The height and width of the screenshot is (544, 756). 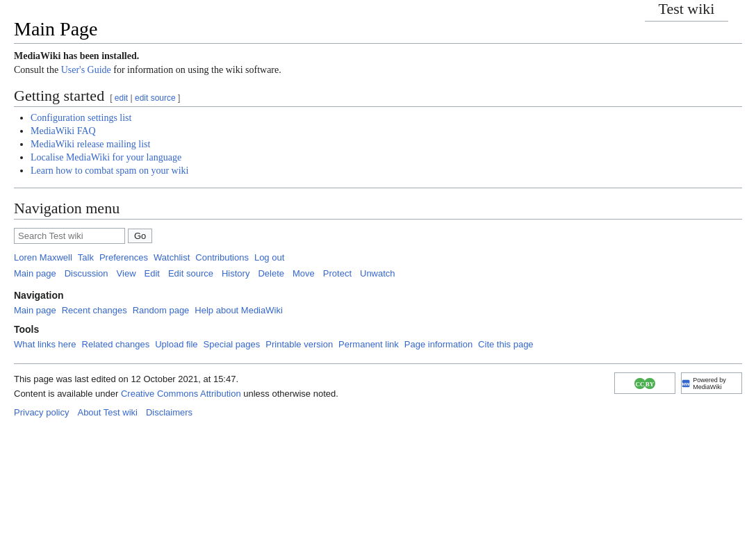 What do you see at coordinates (378, 70) in the screenshot?
I see `consult-line: Consult the User's Guide for information…` at bounding box center [378, 70].